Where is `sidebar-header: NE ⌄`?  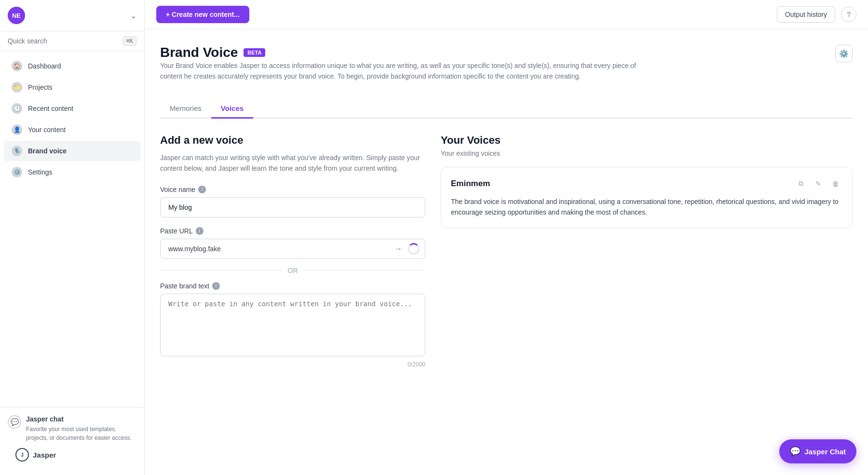
sidebar-header: NE ⌄ is located at coordinates (72, 15).